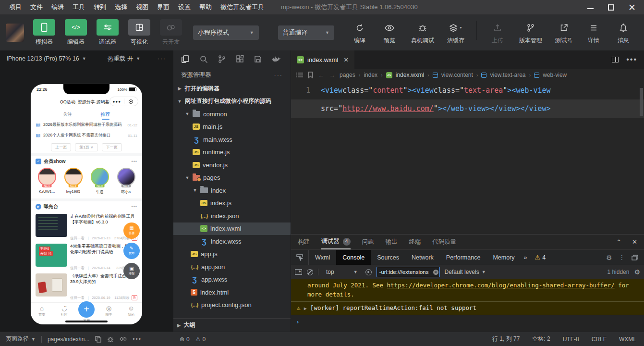 Image resolution: width=644 pixels, height=346 pixels. Describe the element at coordinates (232, 88) in the screenshot. I see `open-editors-section: ▶打开的编辑器` at that location.